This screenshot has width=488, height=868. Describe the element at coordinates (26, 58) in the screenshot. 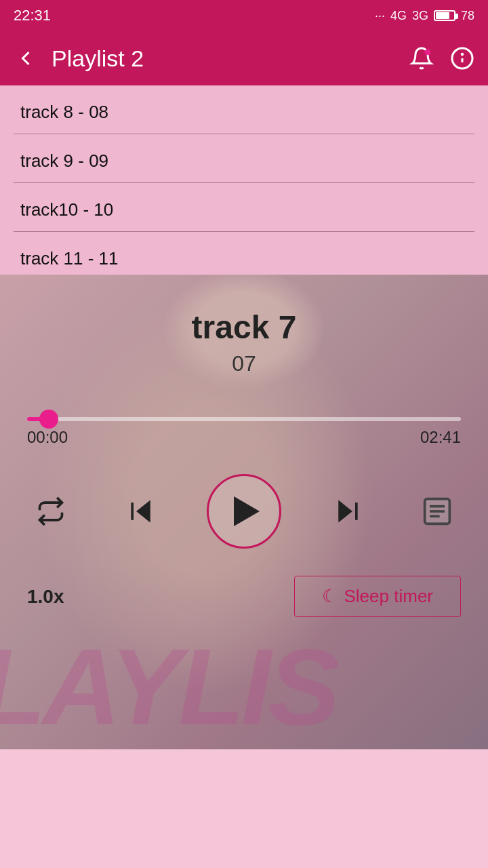

I see `back-button` at that location.